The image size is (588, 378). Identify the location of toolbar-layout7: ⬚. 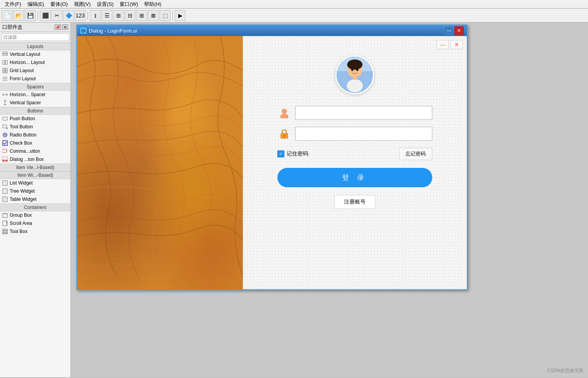
(165, 16).